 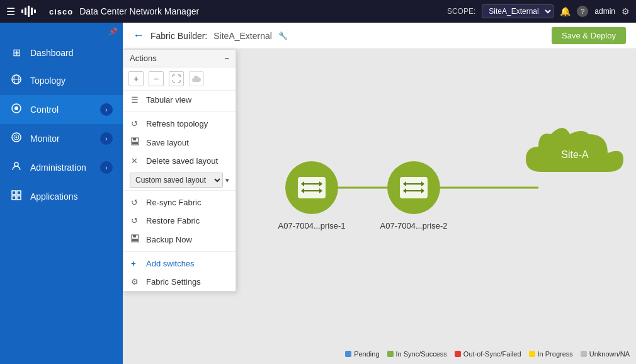 What do you see at coordinates (605, 11) in the screenshot?
I see `user-label: admin` at bounding box center [605, 11].